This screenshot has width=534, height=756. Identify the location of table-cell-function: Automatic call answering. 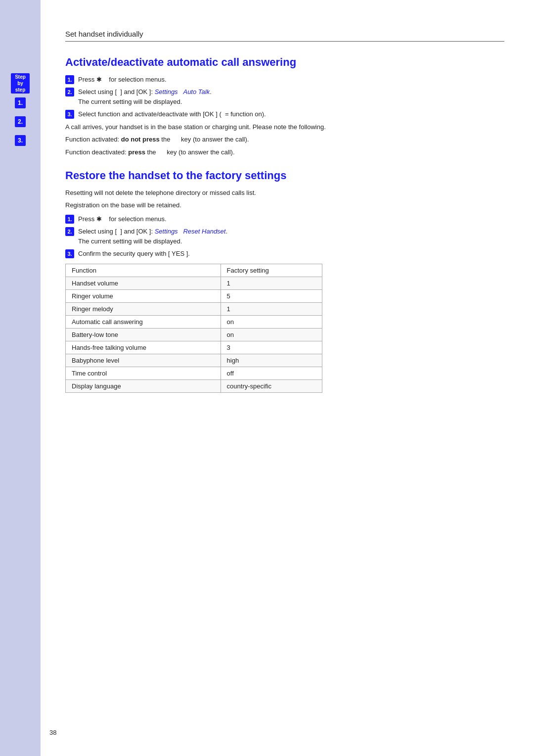
(143, 322).